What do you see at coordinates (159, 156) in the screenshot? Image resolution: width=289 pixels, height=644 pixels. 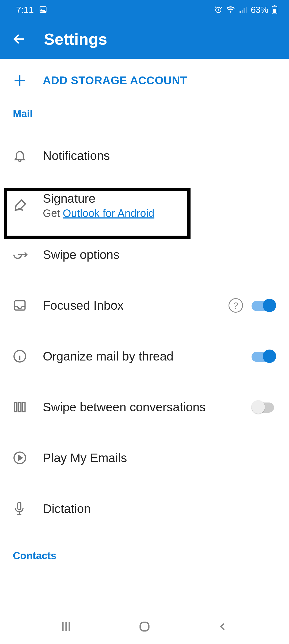 I see `notifications-label: Notifications` at bounding box center [159, 156].